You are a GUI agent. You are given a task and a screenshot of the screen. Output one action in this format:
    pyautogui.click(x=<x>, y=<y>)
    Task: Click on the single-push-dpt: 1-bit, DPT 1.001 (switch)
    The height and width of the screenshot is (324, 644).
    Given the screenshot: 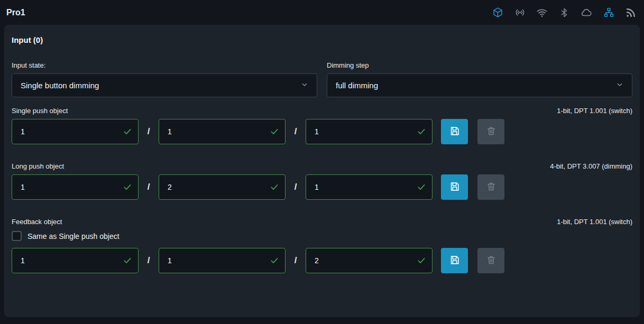 What is the action you would take?
    pyautogui.click(x=594, y=111)
    